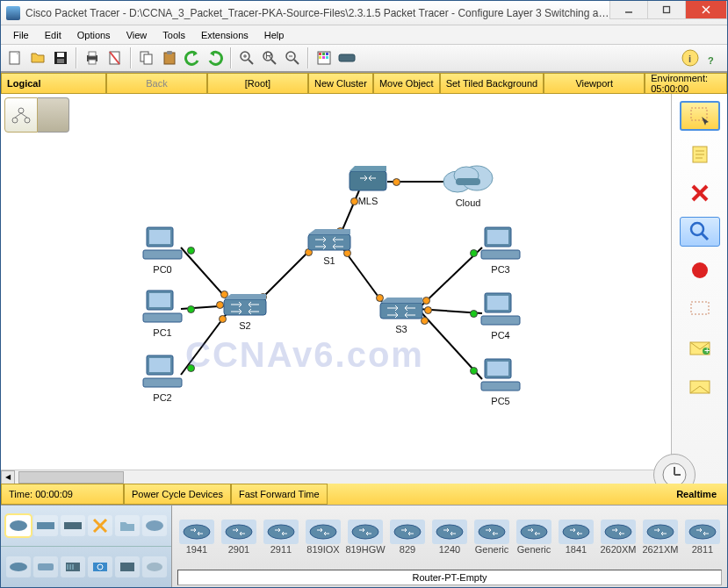 This screenshot has width=728, height=588. I want to click on activity-wizard-button, so click(115, 58).